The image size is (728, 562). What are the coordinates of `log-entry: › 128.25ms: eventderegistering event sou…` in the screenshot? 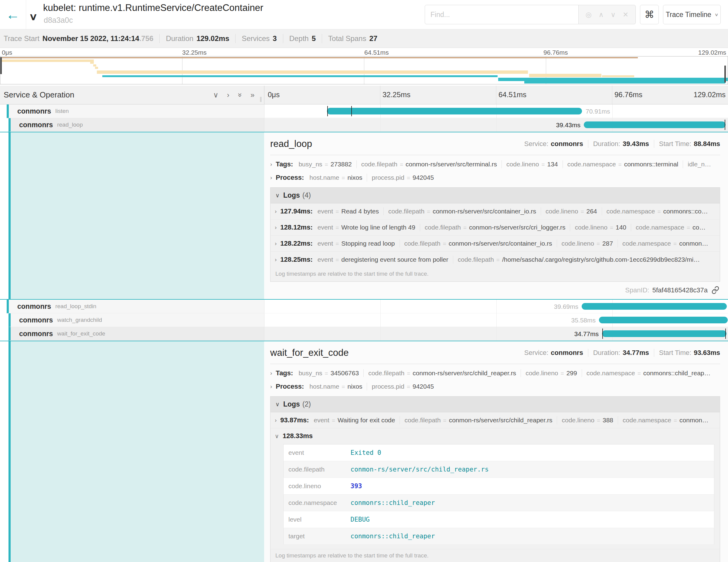 It's located at (495, 259).